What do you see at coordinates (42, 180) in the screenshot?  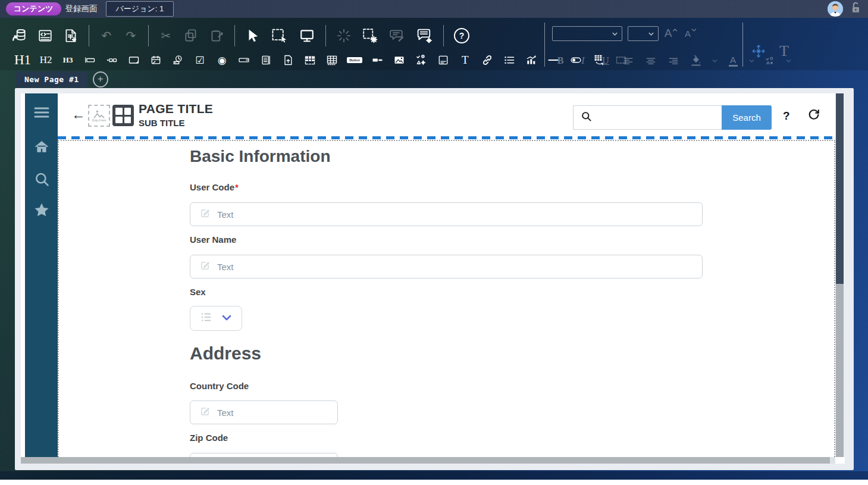 I see `search-icon` at bounding box center [42, 180].